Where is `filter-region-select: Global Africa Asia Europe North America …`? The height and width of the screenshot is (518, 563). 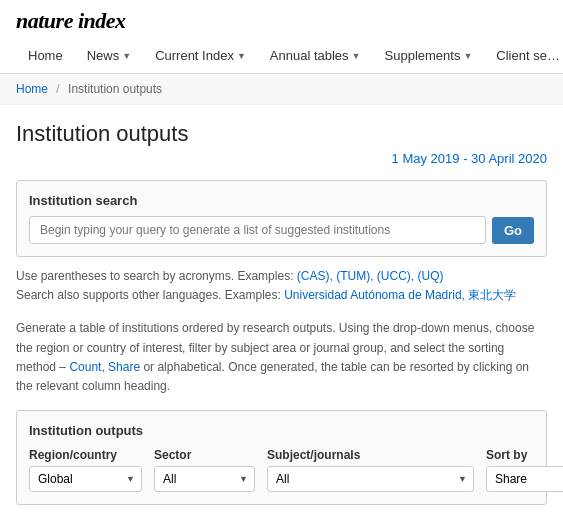
filter-region-select: Global Africa Asia Europe North America … is located at coordinates (86, 479).